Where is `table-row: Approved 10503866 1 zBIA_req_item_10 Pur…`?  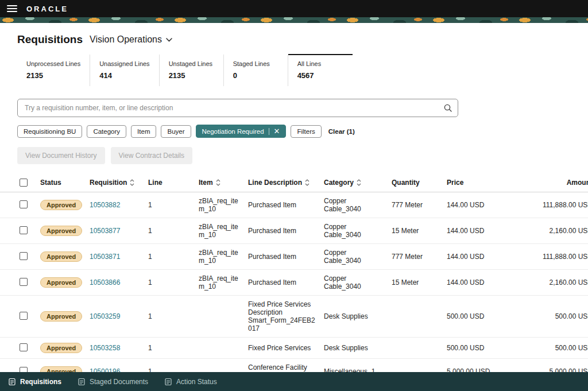
table-row: Approved 10503866 1 zBIA_req_item_10 Pur… is located at coordinates (294, 282).